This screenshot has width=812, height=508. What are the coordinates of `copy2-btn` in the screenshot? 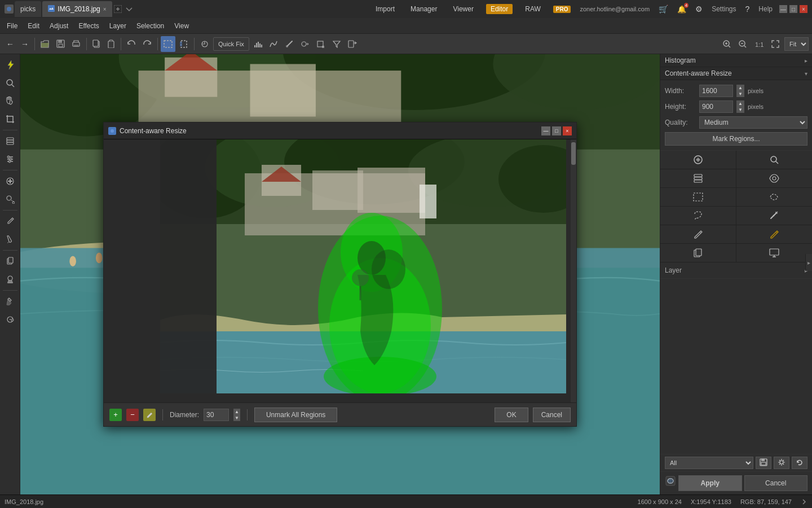 It's located at (10, 261).